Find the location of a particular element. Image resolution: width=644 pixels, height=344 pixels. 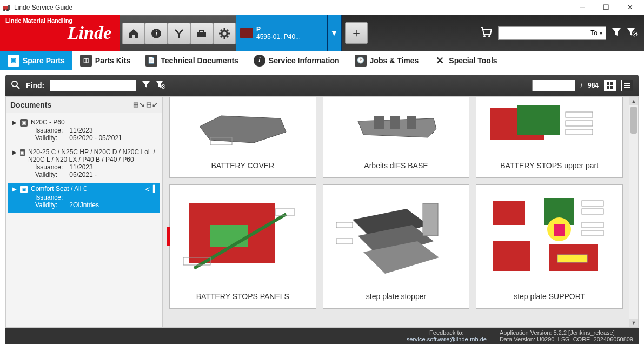

tab-label: Spare Parts is located at coordinates (44, 61).